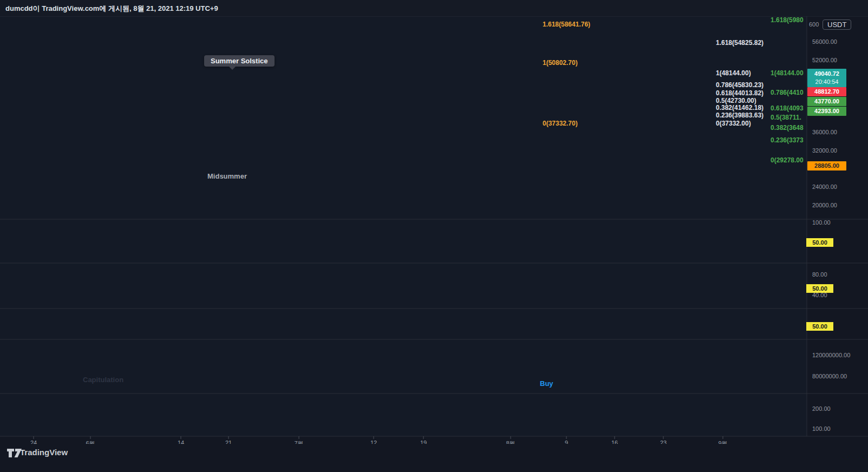 Image resolution: width=868 pixels, height=472 pixels. Describe the element at coordinates (814, 24) in the screenshot. I see `price-axis-top-label: 600` at that location.